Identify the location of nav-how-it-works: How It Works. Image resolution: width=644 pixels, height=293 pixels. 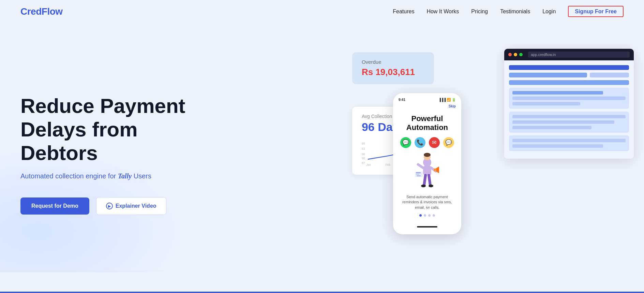
(443, 12).